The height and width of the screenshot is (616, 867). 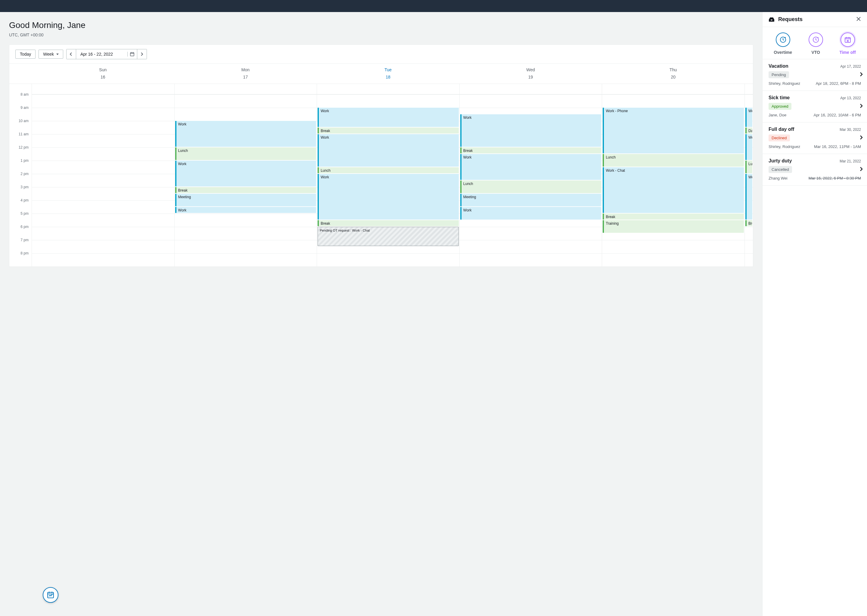 What do you see at coordinates (815, 138) in the screenshot?
I see `request-item: Full day offMar 30, 2022DeclinedShirley,…` at bounding box center [815, 138].